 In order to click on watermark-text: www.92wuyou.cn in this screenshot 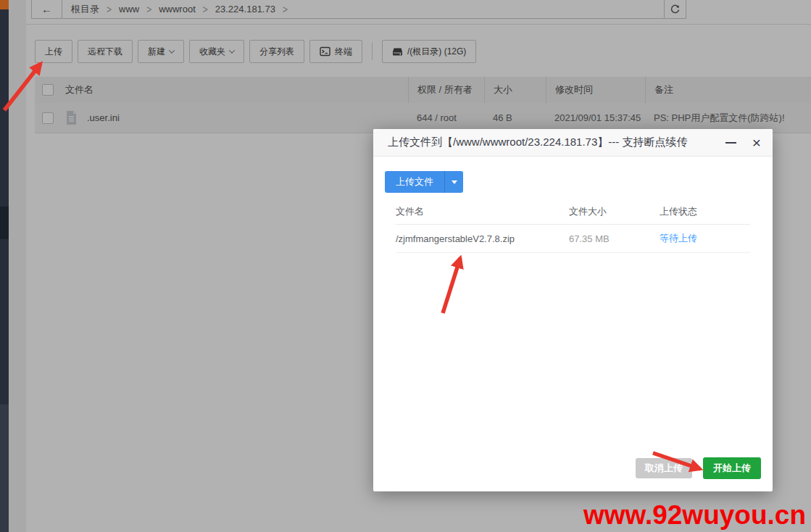, I will do `click(694, 515)`.